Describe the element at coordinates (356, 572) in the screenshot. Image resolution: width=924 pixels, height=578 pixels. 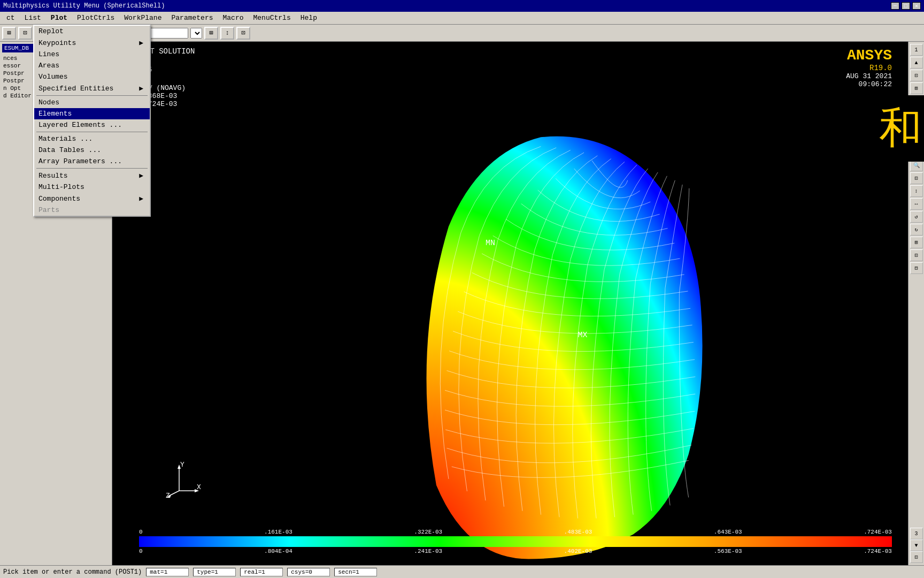
I see `status-secn: secn=1` at that location.